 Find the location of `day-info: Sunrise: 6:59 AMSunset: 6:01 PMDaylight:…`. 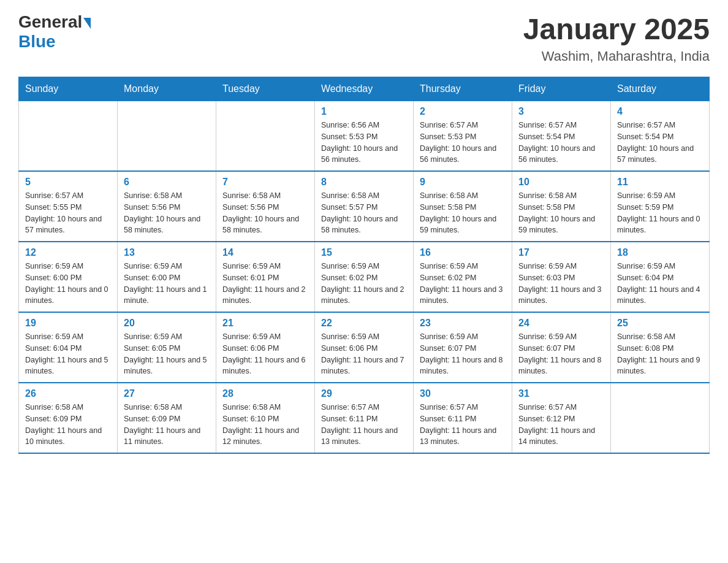

day-info: Sunrise: 6:59 AMSunset: 6:01 PMDaylight:… is located at coordinates (265, 283).